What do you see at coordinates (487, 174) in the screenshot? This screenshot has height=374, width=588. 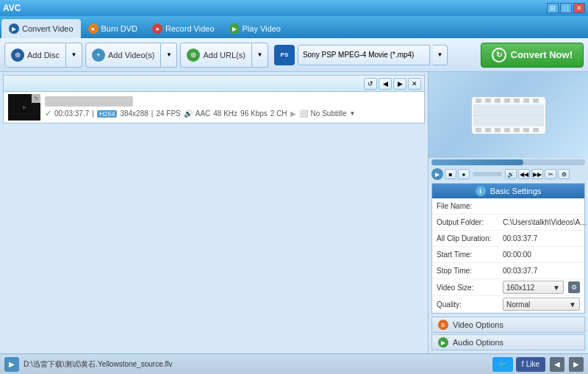 I see `volume-slider` at bounding box center [487, 174].